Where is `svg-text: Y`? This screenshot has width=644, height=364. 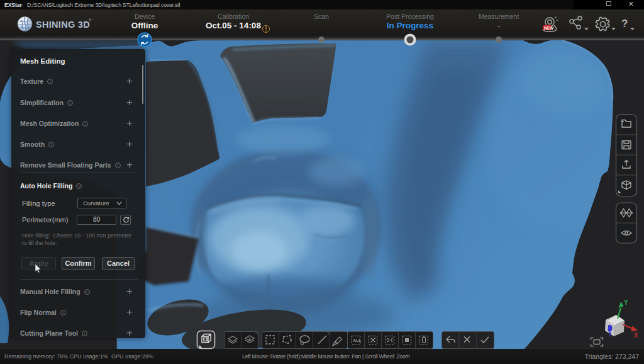 svg-text: Y is located at coordinates (626, 302).